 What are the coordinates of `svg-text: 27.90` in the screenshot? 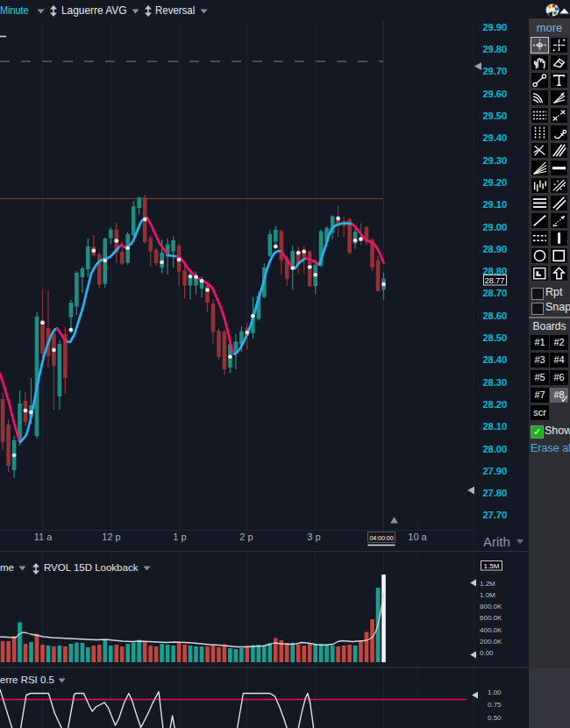 It's located at (495, 471).